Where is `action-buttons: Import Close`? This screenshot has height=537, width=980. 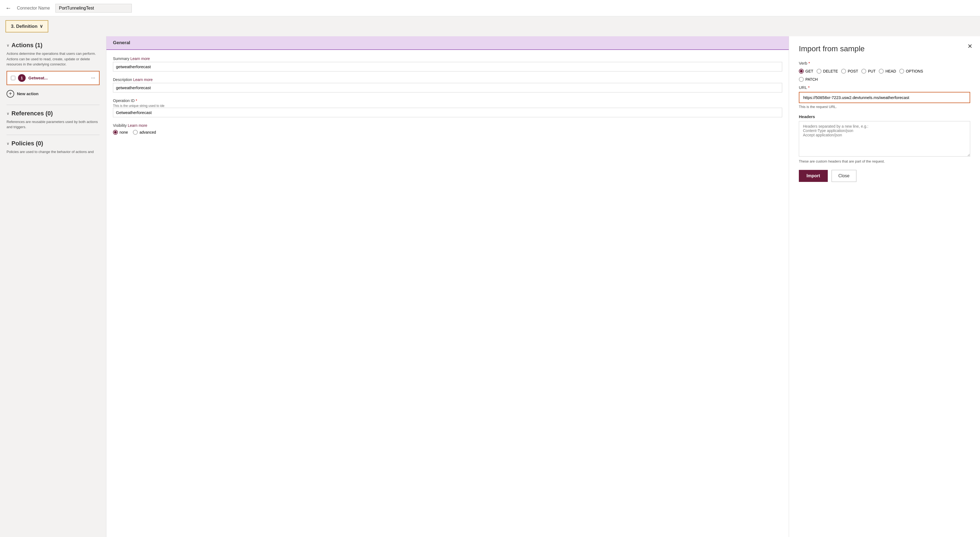
action-buttons: Import Close is located at coordinates (885, 176).